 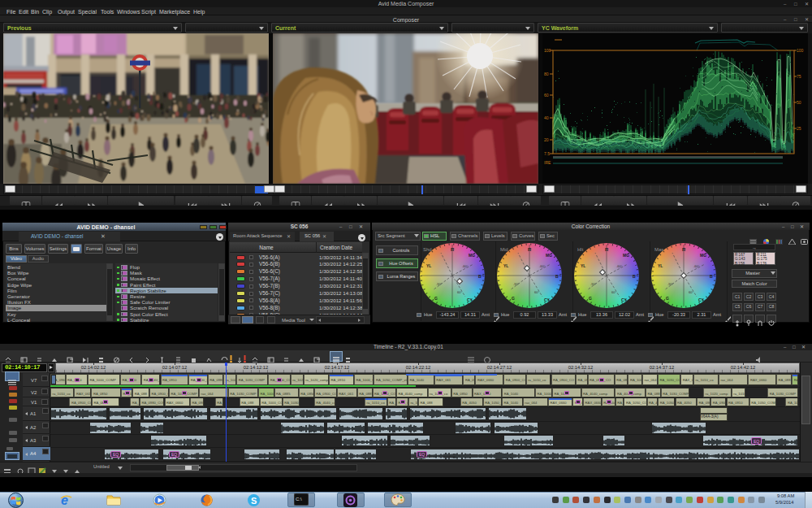 I want to click on svg-text: IRE, so click(x=547, y=163).